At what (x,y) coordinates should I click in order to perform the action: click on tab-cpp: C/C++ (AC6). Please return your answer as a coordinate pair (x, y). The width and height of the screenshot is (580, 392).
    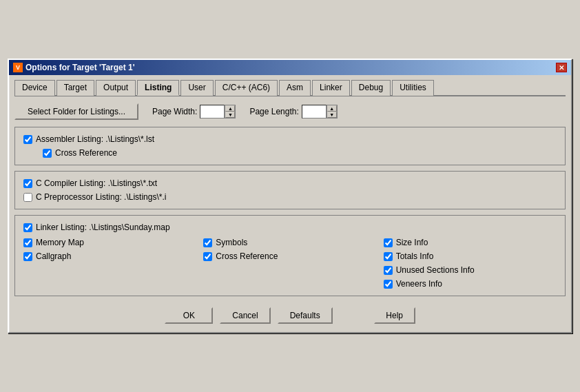
    Looking at the image, I should click on (247, 88).